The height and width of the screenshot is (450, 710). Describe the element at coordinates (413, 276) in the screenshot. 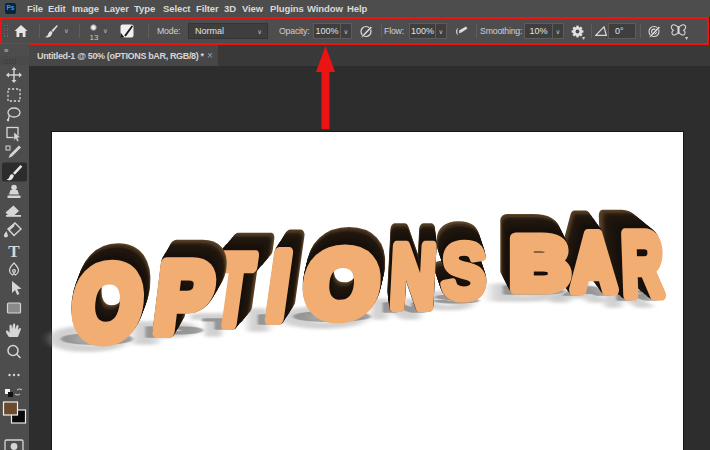

I see `svg-text: N` at that location.